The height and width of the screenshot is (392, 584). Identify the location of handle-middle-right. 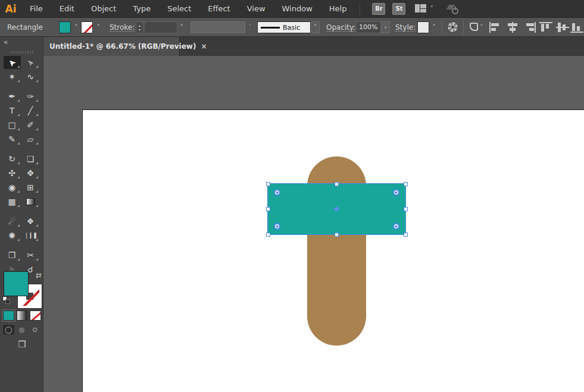
(406, 209).